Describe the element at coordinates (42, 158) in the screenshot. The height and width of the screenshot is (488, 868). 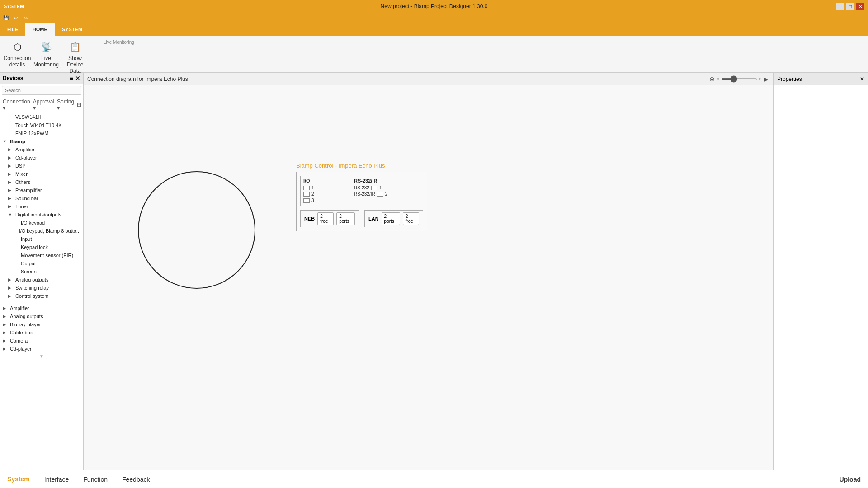
I see `tree-item-cd-player: ▶Cd-player` at that location.